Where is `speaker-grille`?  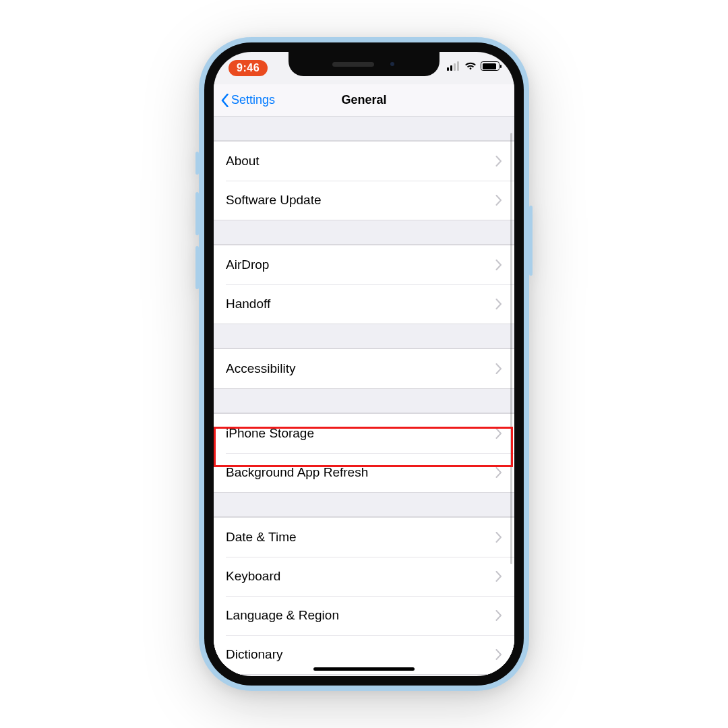 speaker-grille is located at coordinates (353, 65).